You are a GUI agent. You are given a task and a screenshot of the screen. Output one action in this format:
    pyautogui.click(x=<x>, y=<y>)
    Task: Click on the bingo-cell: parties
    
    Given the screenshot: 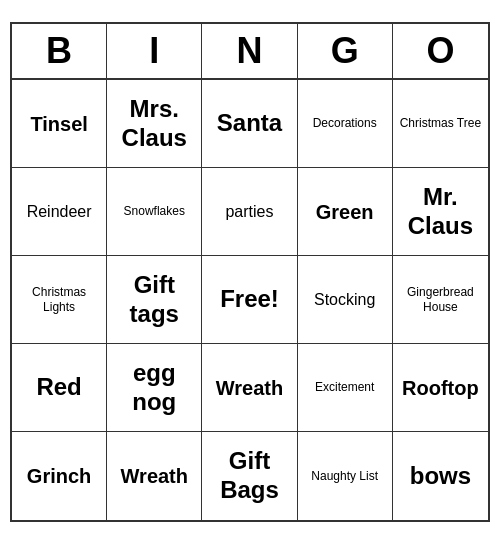 What is the action you would take?
    pyautogui.click(x=250, y=212)
    